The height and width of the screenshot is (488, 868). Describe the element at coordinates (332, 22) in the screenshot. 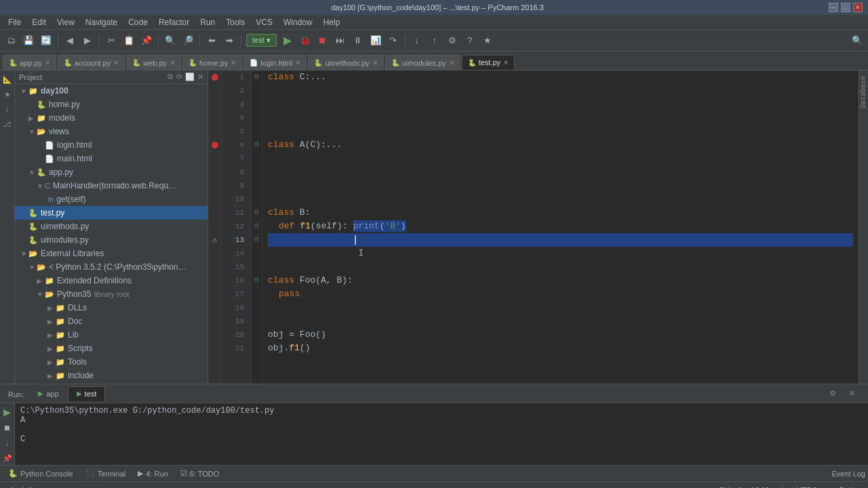

I see `menu-help: Help` at that location.